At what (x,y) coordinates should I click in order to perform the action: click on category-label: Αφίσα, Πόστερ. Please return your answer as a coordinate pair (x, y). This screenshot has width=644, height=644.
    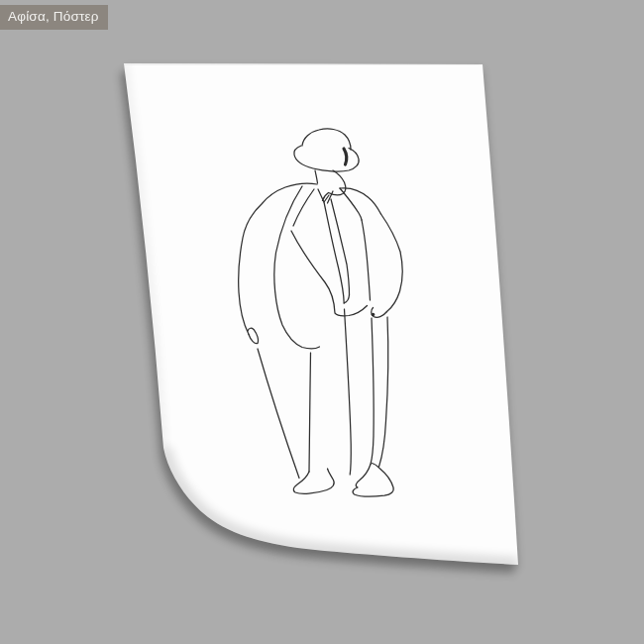
    Looking at the image, I should click on (54, 18).